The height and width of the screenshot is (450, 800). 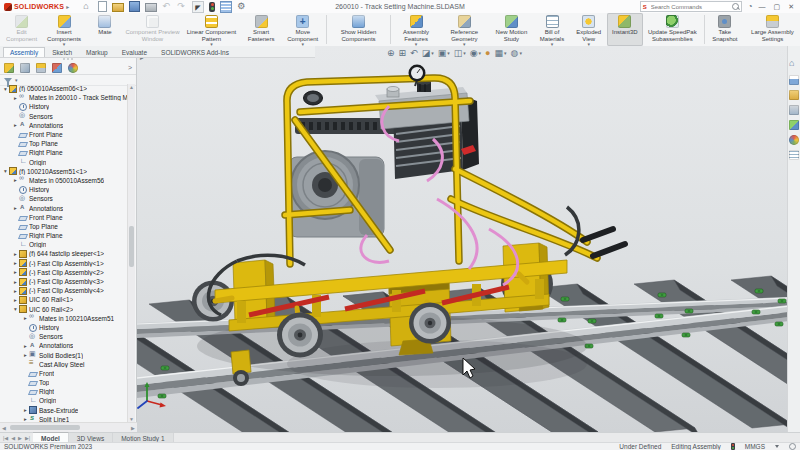 I want to click on display-style-button: ▾, so click(x=460, y=53).